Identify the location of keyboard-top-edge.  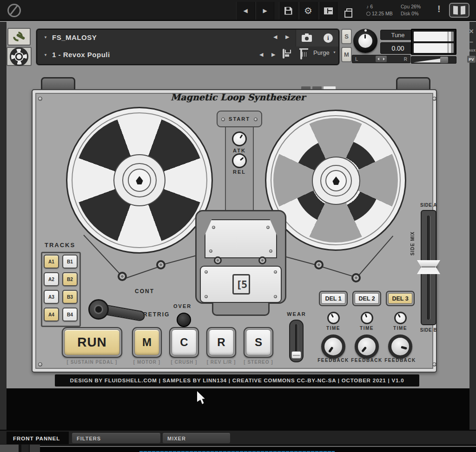
(258, 449).